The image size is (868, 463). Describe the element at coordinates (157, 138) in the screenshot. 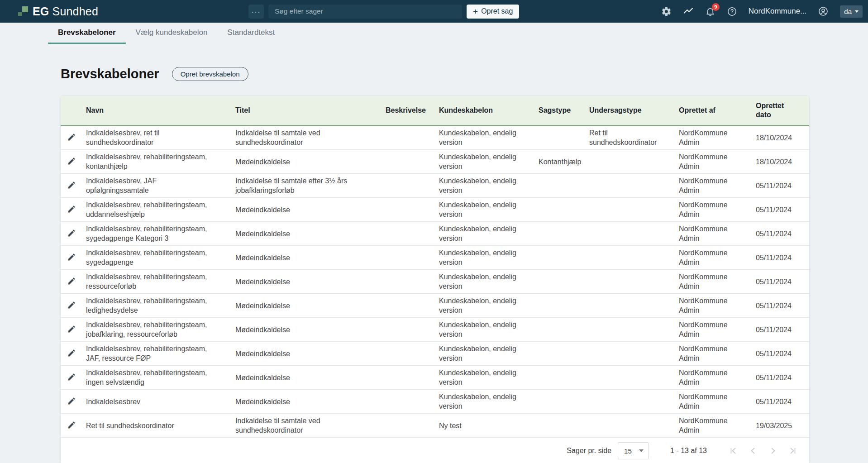

I see `cell-navn: Indkaldelsesbrev, ret til sundhedskoordi…` at that location.